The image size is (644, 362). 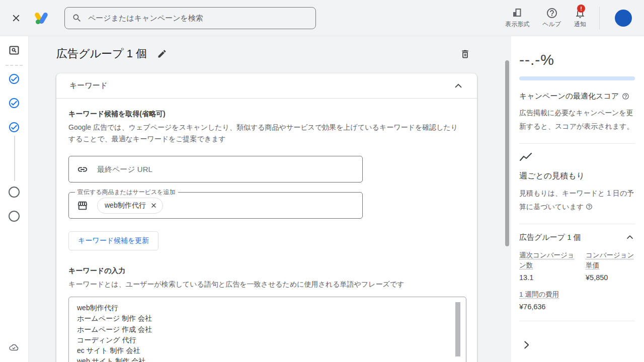 I want to click on ad-group-estimates-header: 広告グループ 1 個, so click(x=577, y=237).